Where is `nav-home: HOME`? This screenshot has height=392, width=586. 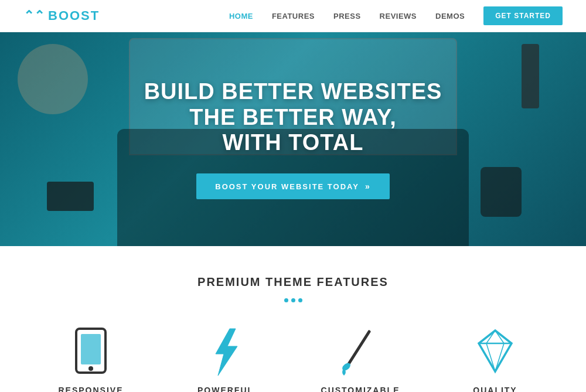 nav-home: HOME is located at coordinates (241, 16).